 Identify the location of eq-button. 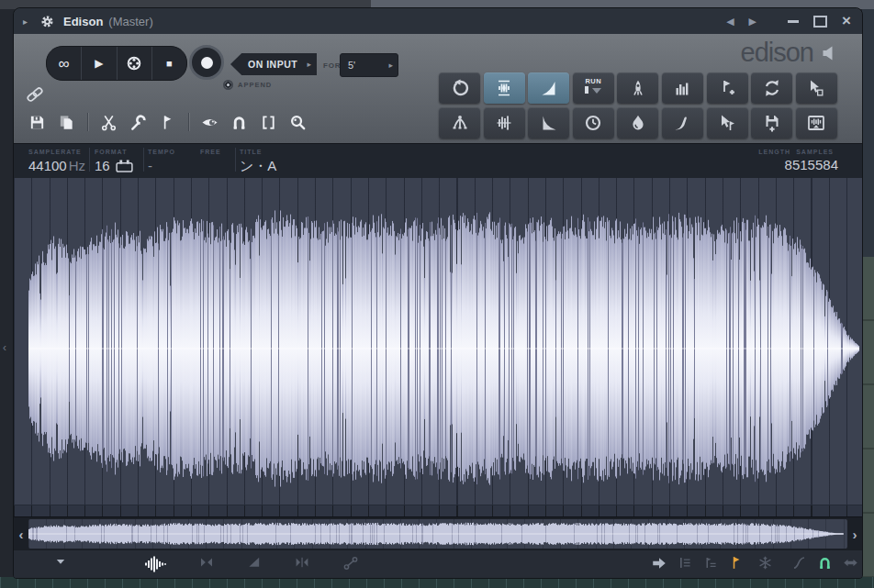
(505, 123).